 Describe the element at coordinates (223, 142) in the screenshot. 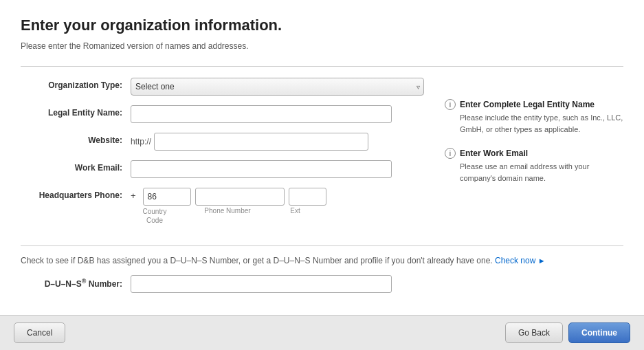

I see `website-row: Website: http://` at that location.